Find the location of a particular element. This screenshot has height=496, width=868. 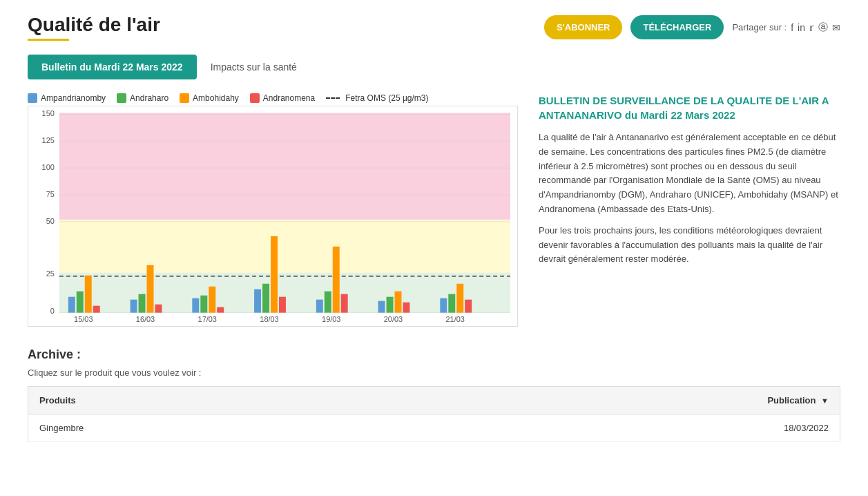

linkedin-icon: in is located at coordinates (801, 28).